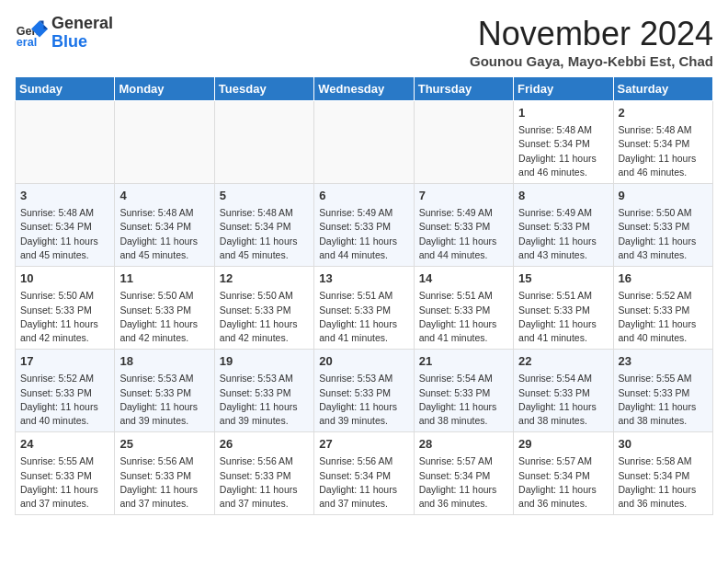 This screenshot has width=728, height=563. Describe the element at coordinates (563, 89) in the screenshot. I see `weekday-header-friday: Friday` at that location.